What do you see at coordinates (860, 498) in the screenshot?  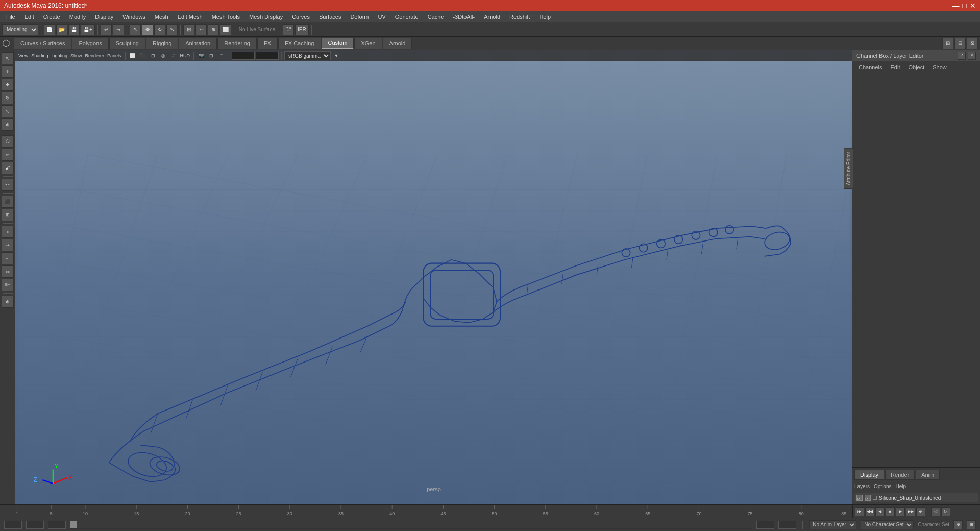 I see `layer-visibility: V` at bounding box center [860, 498].